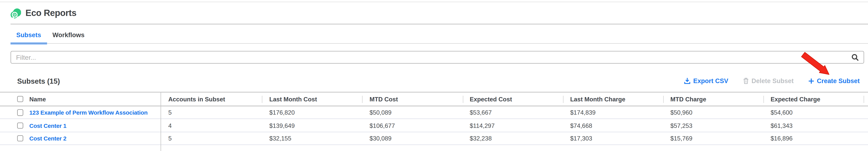  Describe the element at coordinates (688, 99) in the screenshot. I see `column-header-mtd-charge: MTD Charge` at that location.